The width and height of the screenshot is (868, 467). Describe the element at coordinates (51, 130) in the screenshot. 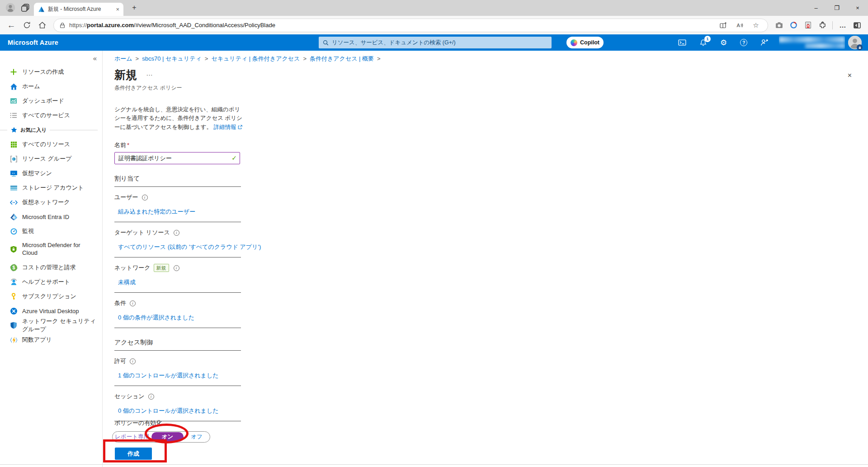

I see `favorites-divider: お気に入り` at that location.